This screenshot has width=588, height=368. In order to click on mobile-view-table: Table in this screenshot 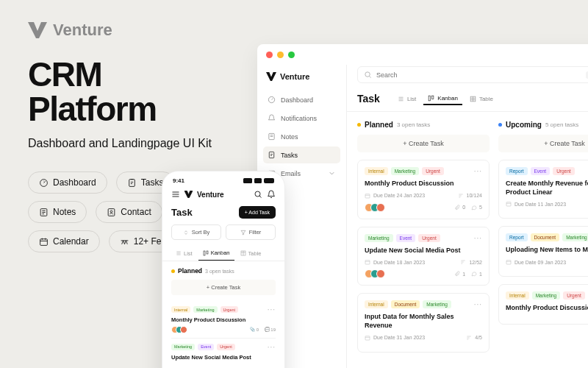, I will do `click(251, 253)`.